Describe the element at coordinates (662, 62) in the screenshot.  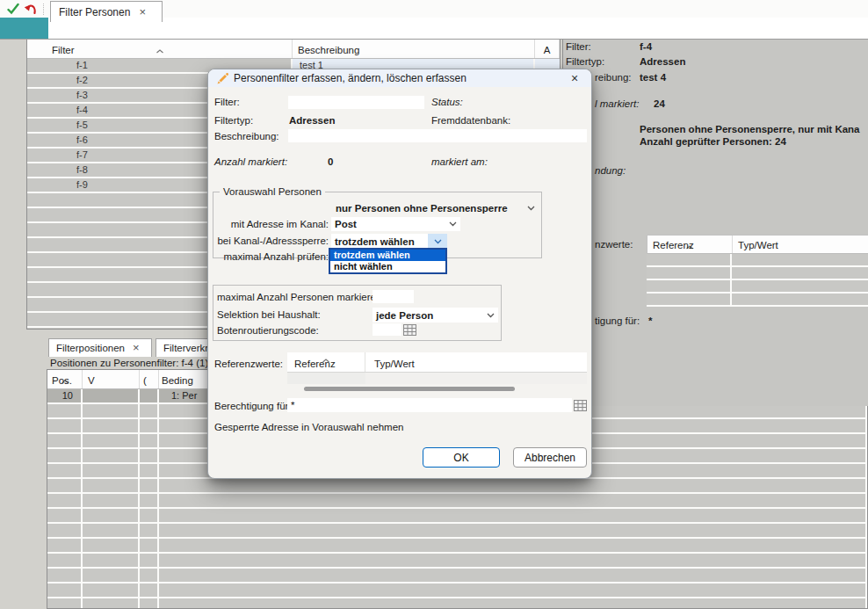
I see `detail-filtertyp-value: Adressen` at that location.